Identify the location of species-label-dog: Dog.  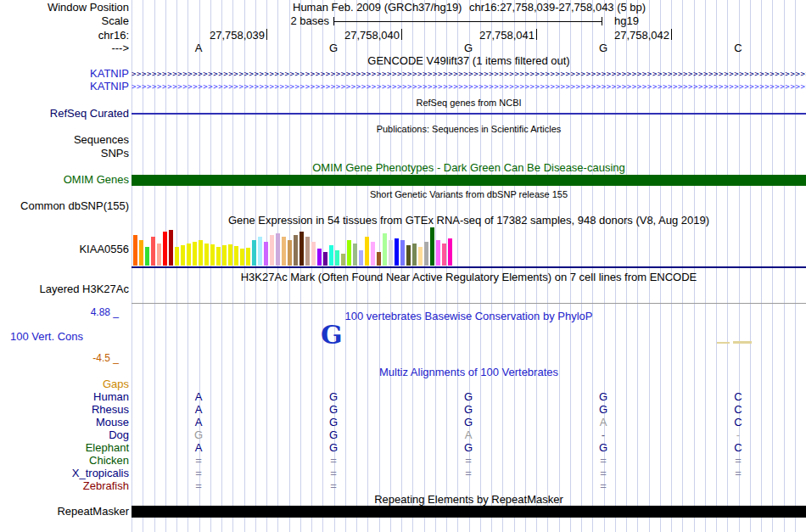
(64, 434).